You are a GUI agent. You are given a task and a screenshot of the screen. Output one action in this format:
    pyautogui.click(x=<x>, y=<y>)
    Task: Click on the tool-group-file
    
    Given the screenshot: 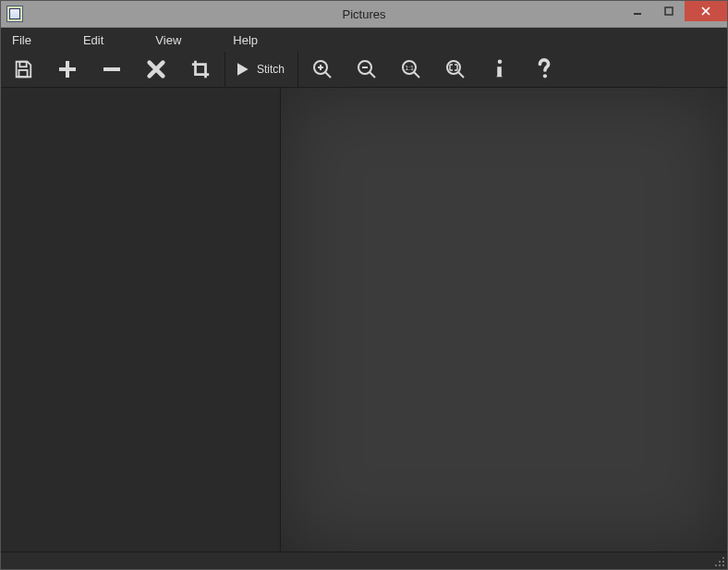 What is the action you would take?
    pyautogui.click(x=112, y=69)
    